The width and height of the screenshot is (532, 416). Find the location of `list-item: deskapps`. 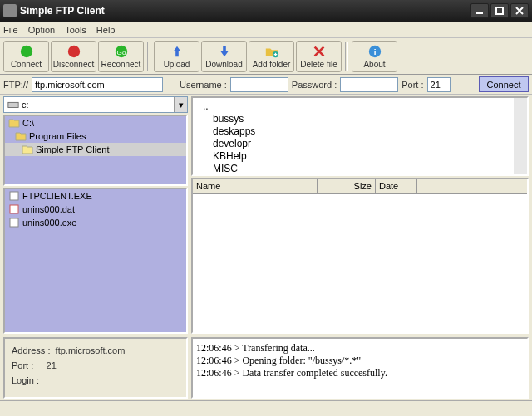

list-item: deskapps is located at coordinates (360, 131).